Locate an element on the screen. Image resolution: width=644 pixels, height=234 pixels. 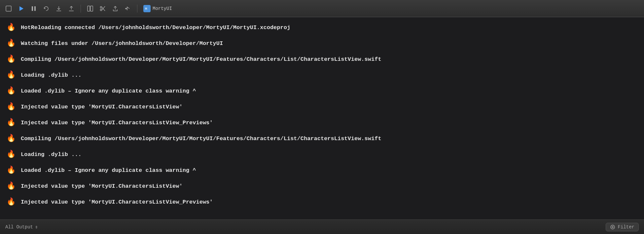
svg-text: M is located at coordinates (146, 9).